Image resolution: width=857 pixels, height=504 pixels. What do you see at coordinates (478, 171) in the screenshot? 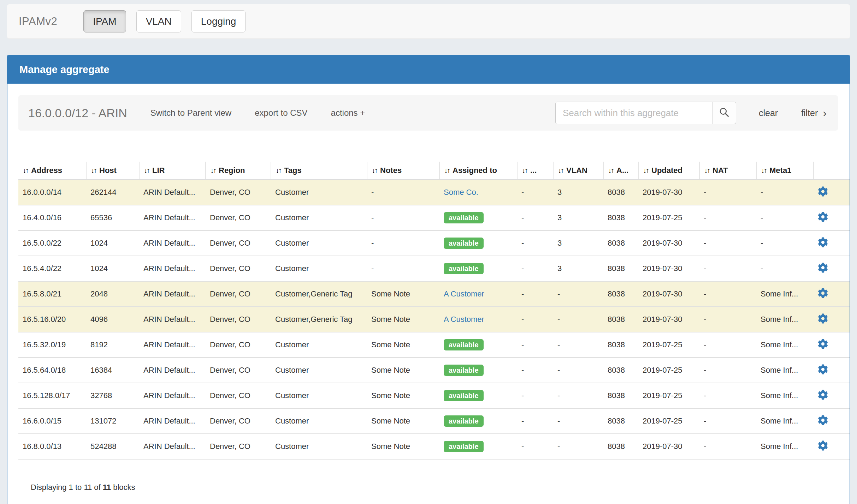
I see `column-header-assigned-to: ↓↑Assigned to` at bounding box center [478, 171].